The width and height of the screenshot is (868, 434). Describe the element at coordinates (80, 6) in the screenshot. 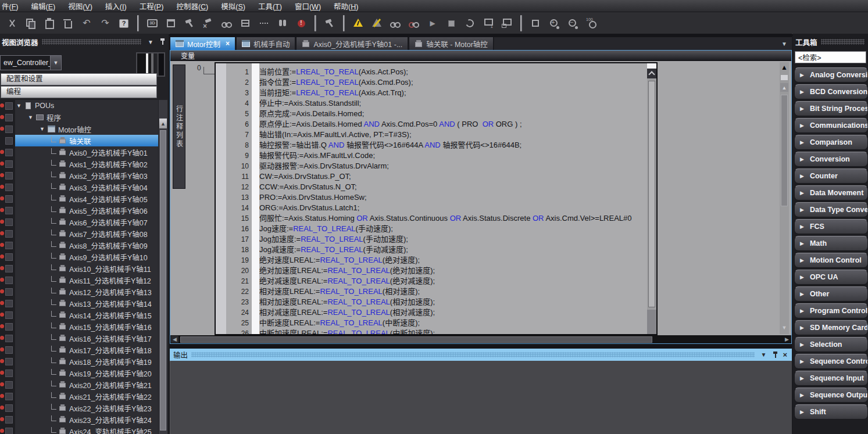

I see `menu-item-v: 视图(V)` at that location.